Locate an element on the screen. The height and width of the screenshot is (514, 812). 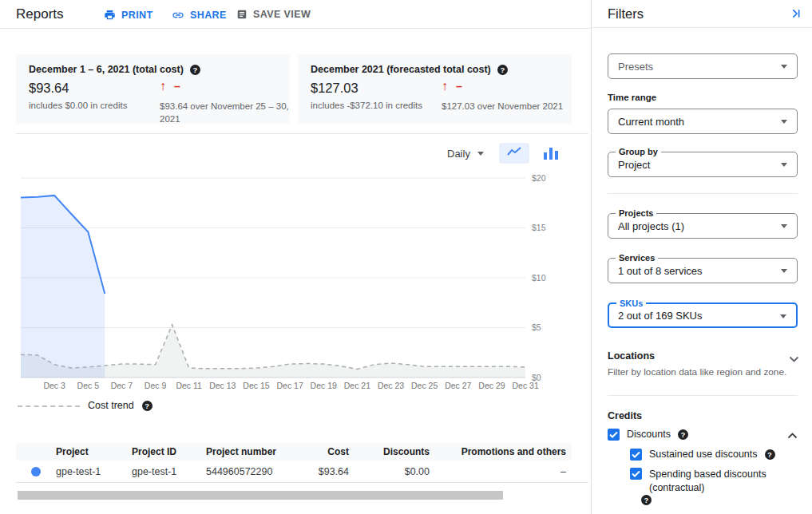
comparison-text: $127.03 over November 2021 is located at coordinates (506, 107).